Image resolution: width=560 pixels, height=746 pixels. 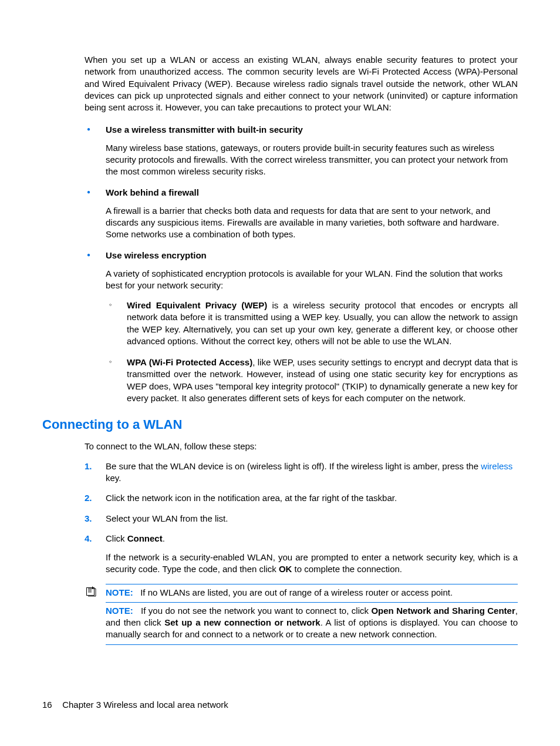 What do you see at coordinates (312, 564) in the screenshot?
I see `step-followup: If the network is a security-enabled WLA…` at bounding box center [312, 564].